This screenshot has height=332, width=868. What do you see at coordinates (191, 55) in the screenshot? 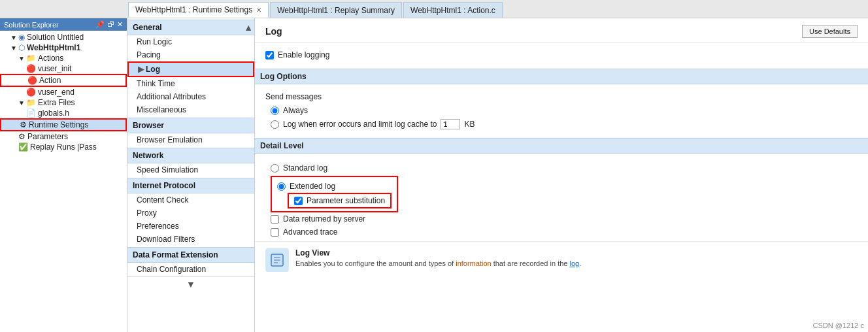
I see `nav-item-pacing: Pacing` at bounding box center [191, 55].